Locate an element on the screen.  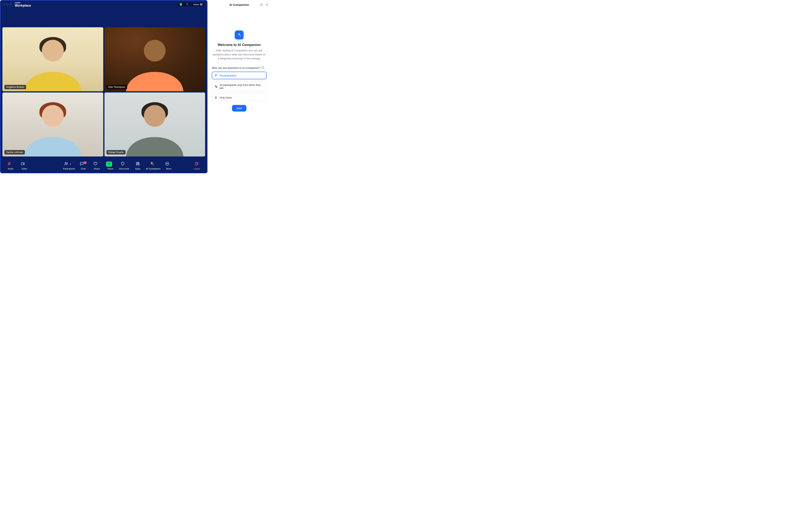
meeting-toolbar: ⌃ Audio ⌃ Video is located at coordinates (104, 165).